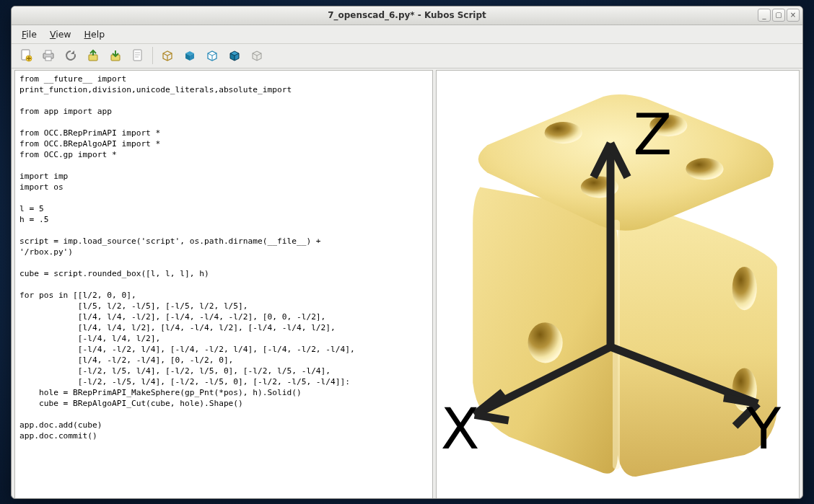 The height and width of the screenshot is (504, 814). I want to click on axis-y-label: Y, so click(763, 428).